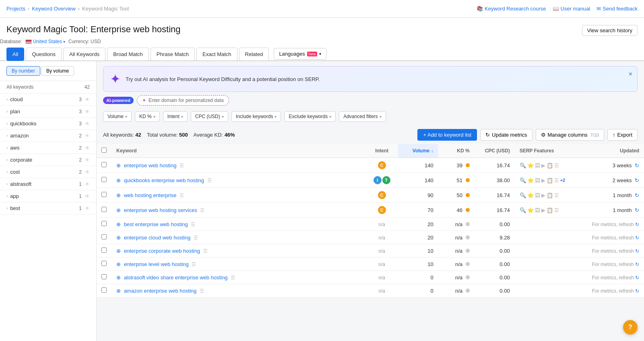 This screenshot has width=644, height=341. What do you see at coordinates (175, 116) in the screenshot?
I see `filter-intent: Intent ▾` at bounding box center [175, 116].